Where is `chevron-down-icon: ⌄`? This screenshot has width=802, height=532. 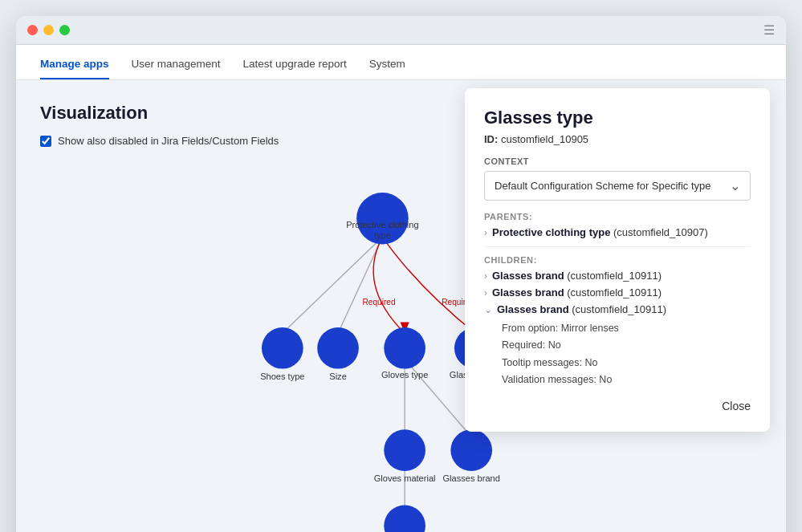 chevron-down-icon: ⌄ is located at coordinates (735, 186).